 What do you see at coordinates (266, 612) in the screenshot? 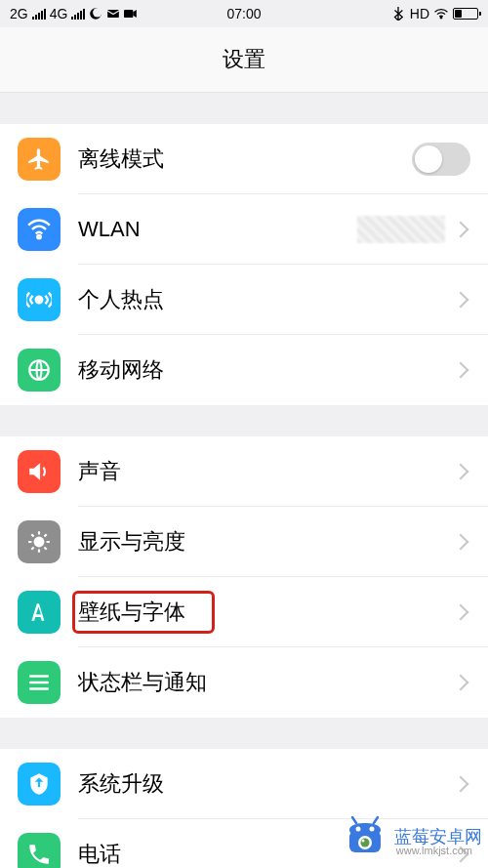
I see `row-label: 壁纸与字体` at bounding box center [266, 612].